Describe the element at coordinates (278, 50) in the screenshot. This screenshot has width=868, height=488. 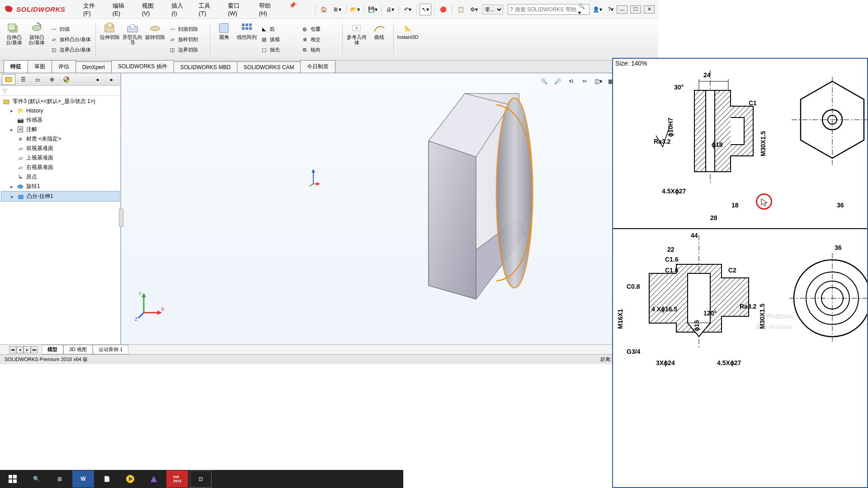
I see `shell-button: ▢抽壳` at that location.